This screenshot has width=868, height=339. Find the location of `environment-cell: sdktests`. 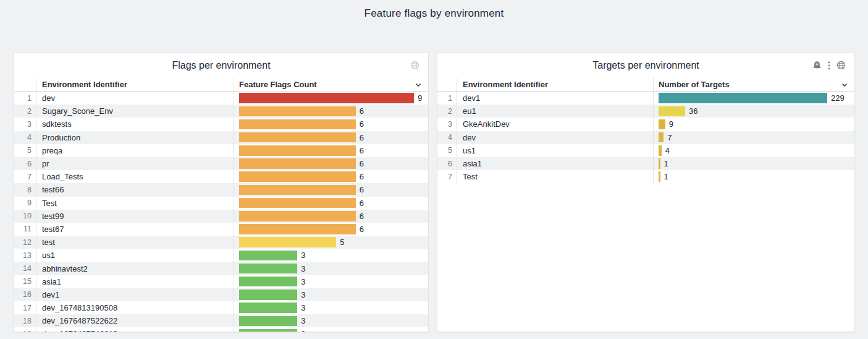

environment-cell: sdktests is located at coordinates (135, 124).